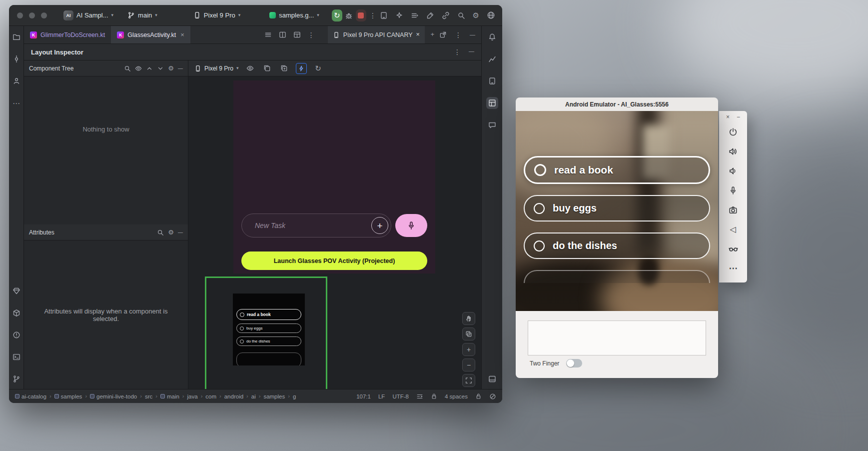 This screenshot has width=868, height=451. What do you see at coordinates (20, 16) in the screenshot?
I see `close-traffic-light` at bounding box center [20, 16].